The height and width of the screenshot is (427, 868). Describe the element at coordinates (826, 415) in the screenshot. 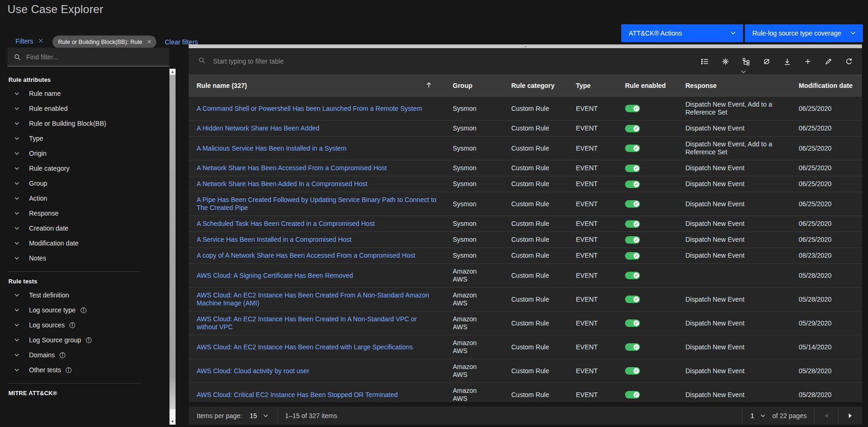

I see `previous-page-button` at that location.